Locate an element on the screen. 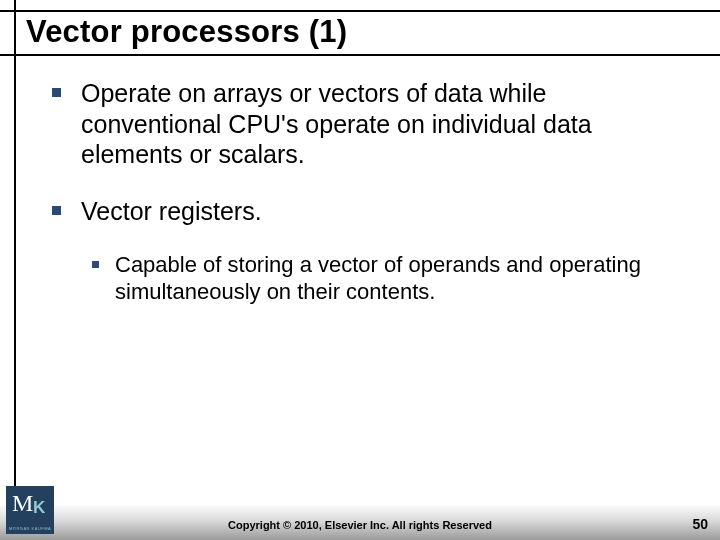  logo-letter-k: K is located at coordinates (39, 508).